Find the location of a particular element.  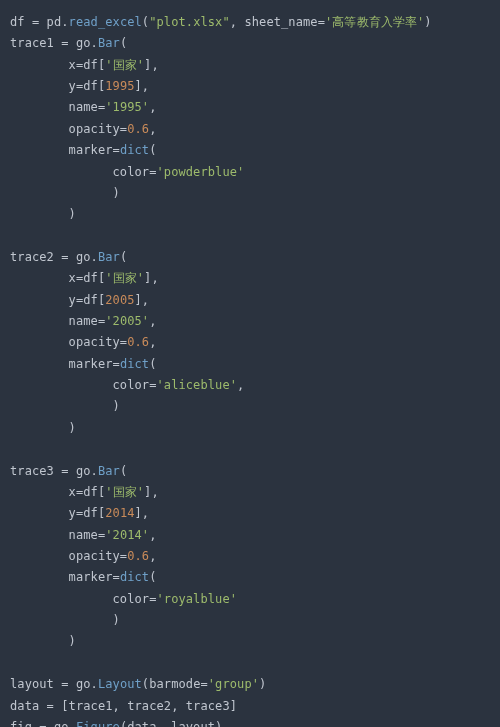

punct: (barmode= is located at coordinates (175, 684).